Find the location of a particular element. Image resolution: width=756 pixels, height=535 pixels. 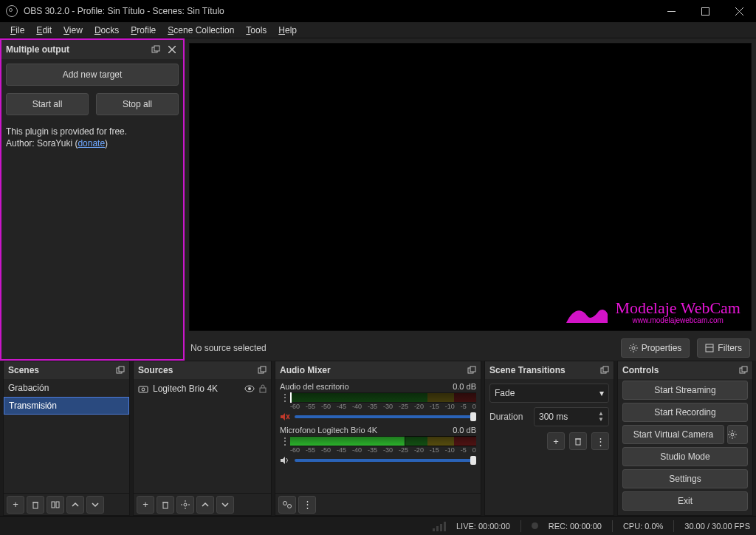

watermark-overlay: Modelaje WebCam www.modelajewebcam.com is located at coordinates (653, 312).